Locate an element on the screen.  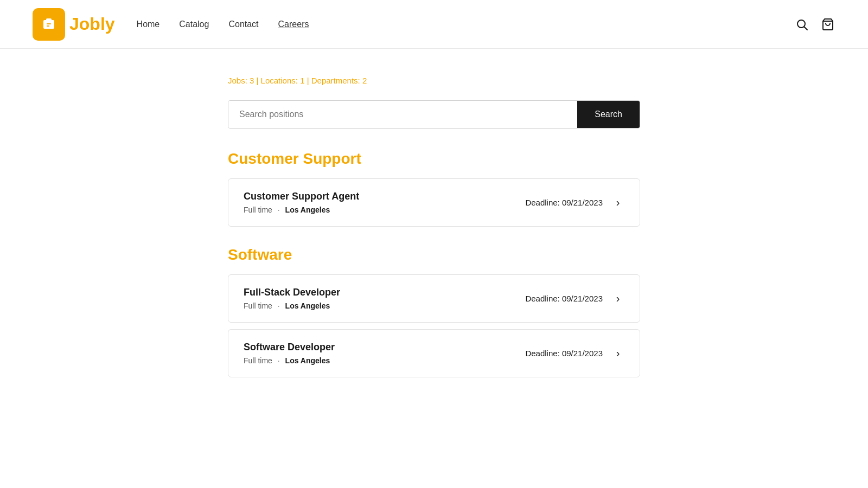
job-left: Customer Support Agent Full time · Los A… is located at coordinates (302, 203).